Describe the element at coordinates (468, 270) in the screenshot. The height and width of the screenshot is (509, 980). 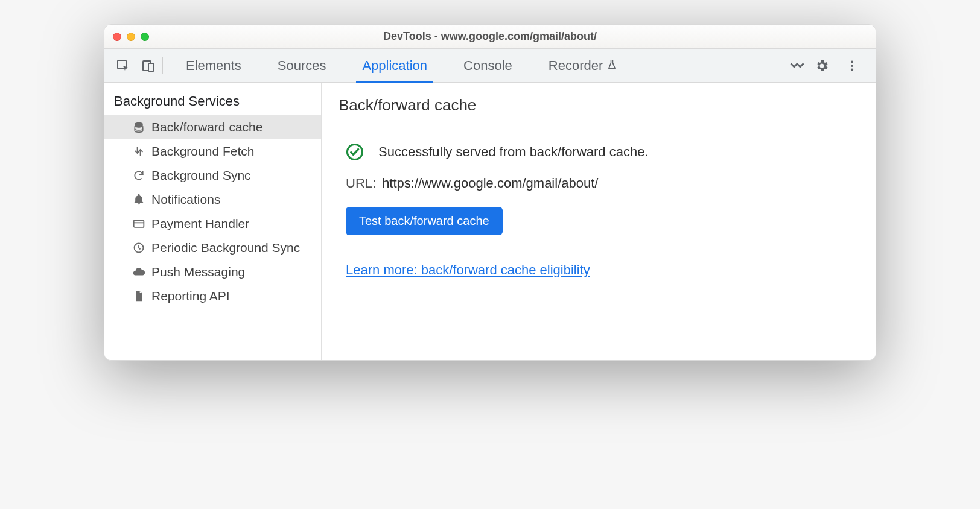
I see `learn-more-link: Learn more: back/forward cache eligibili…` at that location.